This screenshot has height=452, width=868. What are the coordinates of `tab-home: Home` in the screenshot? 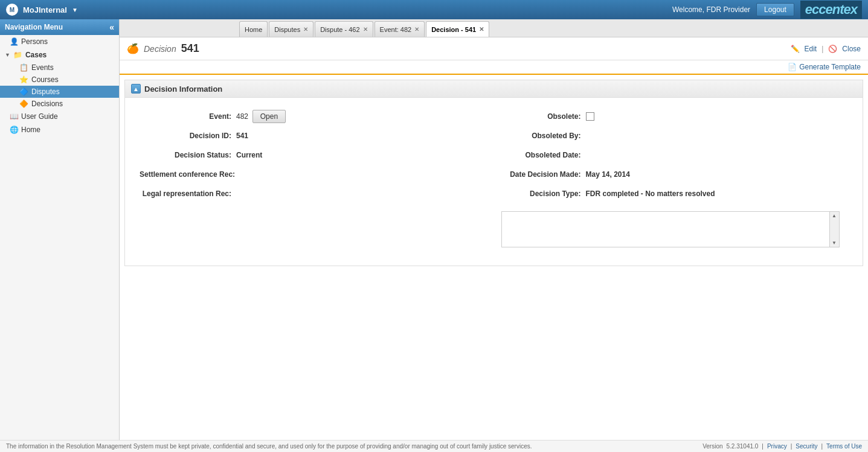 It's located at (254, 29).